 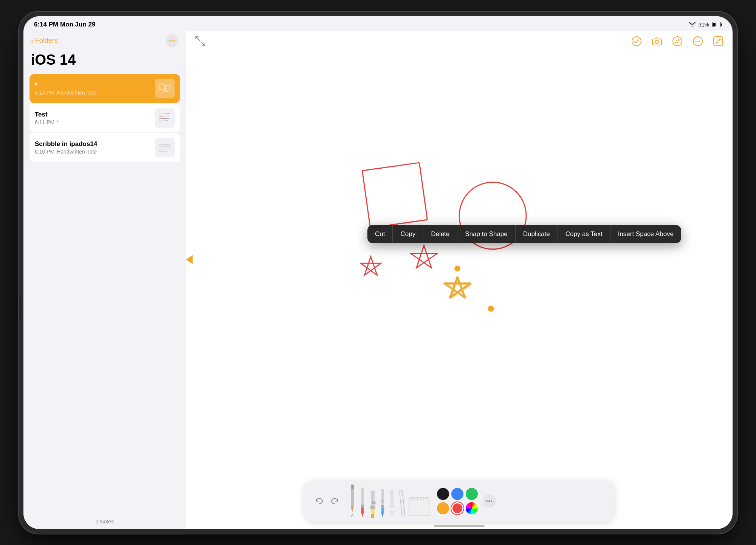 I want to click on more-tools-button, so click(x=489, y=501).